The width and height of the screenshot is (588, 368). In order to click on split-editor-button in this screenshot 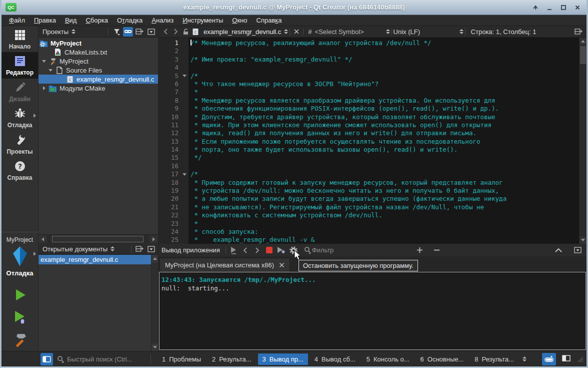, I will do `click(578, 32)`.